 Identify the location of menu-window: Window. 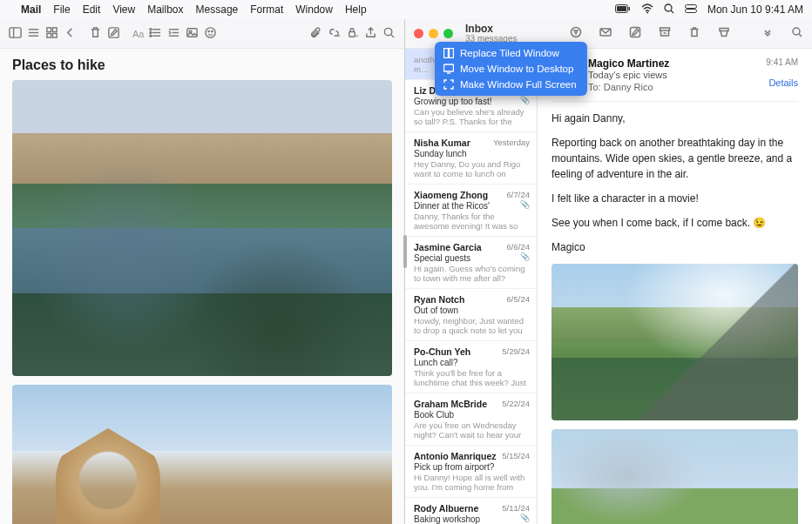
(314, 10).